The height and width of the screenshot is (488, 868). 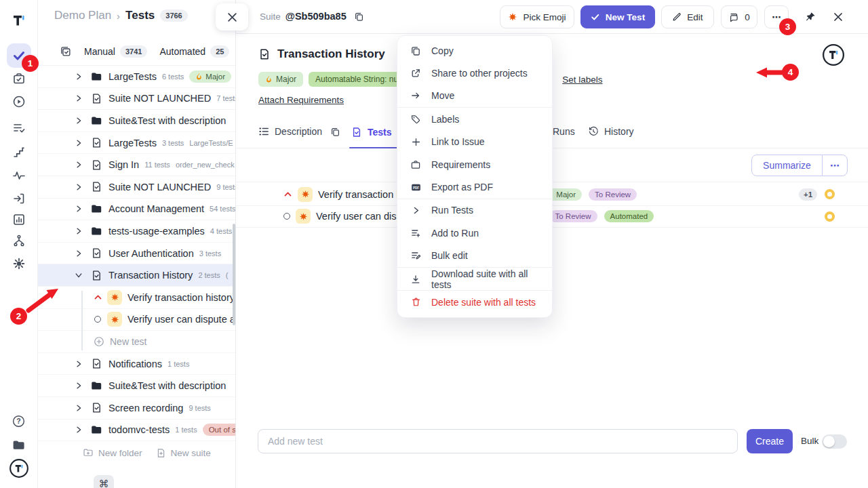 I want to click on pdf-icon: PDF, so click(x=416, y=187).